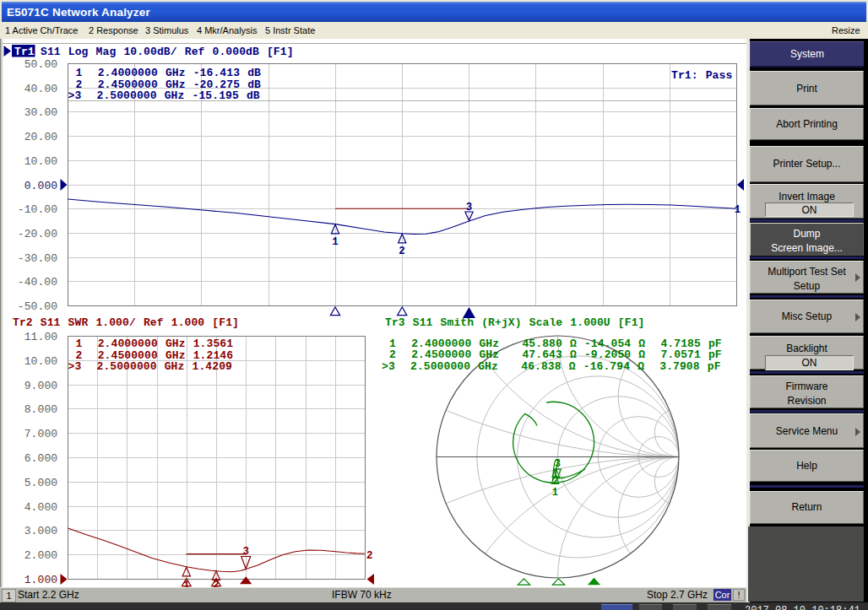  Describe the element at coordinates (551, 366) in the screenshot. I see `svg-text:>3 2.5000000 GHz 46.838 Ω -: >3 2.5000000 GHz 46.838 Ω -16.794 Ω 3.79…` at that location.